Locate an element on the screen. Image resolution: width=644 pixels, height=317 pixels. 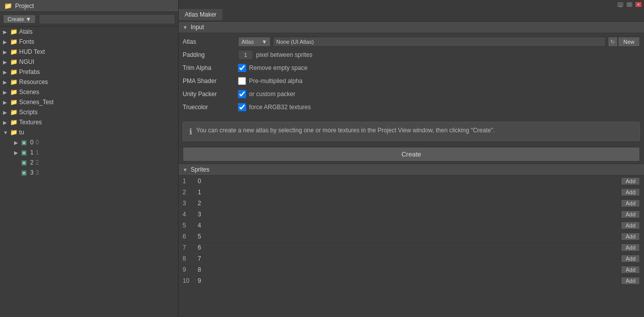
tree-item-scripts: 📁 Scripts is located at coordinates (89, 112).